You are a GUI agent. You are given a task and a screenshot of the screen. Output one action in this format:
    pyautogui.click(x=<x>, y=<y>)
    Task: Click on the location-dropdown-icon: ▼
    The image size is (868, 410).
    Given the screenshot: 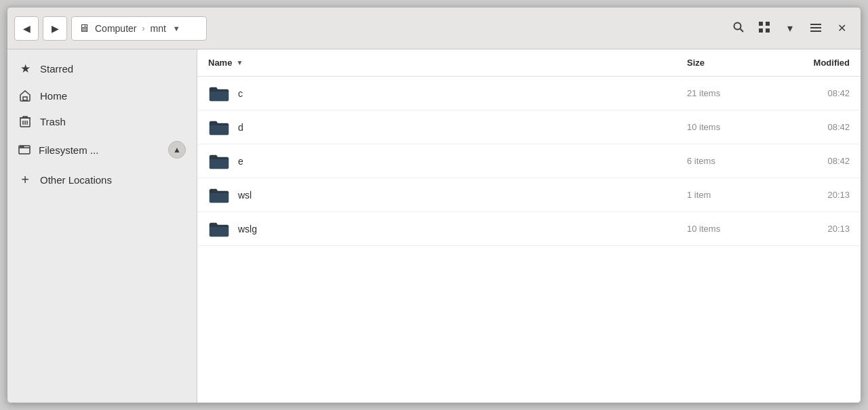 What is the action you would take?
    pyautogui.click(x=176, y=28)
    